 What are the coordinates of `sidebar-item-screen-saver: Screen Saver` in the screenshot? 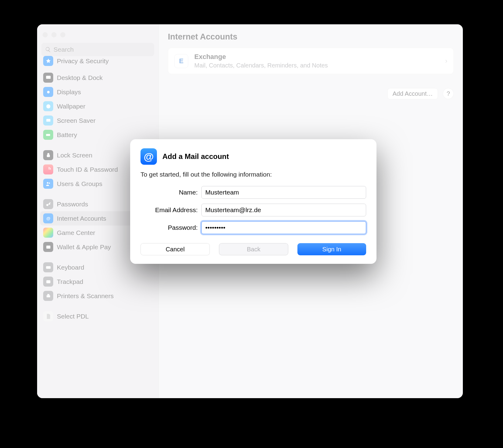 It's located at (98, 120).